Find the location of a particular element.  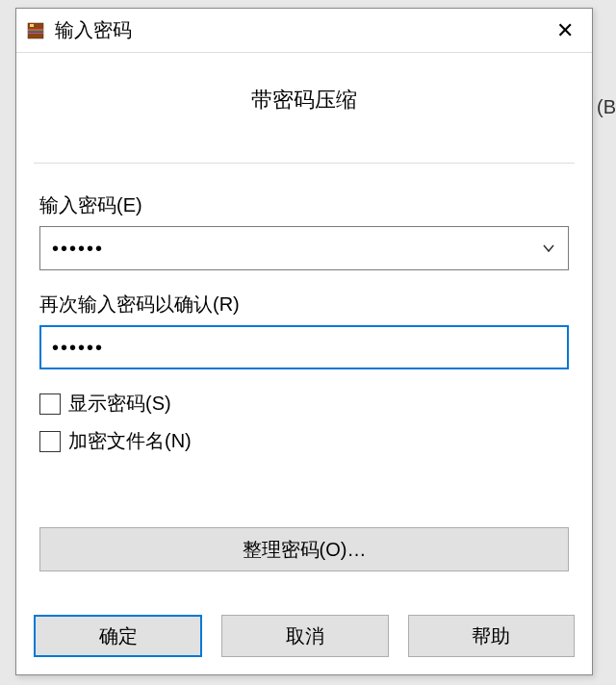

close-button: ✕ is located at coordinates (565, 31).